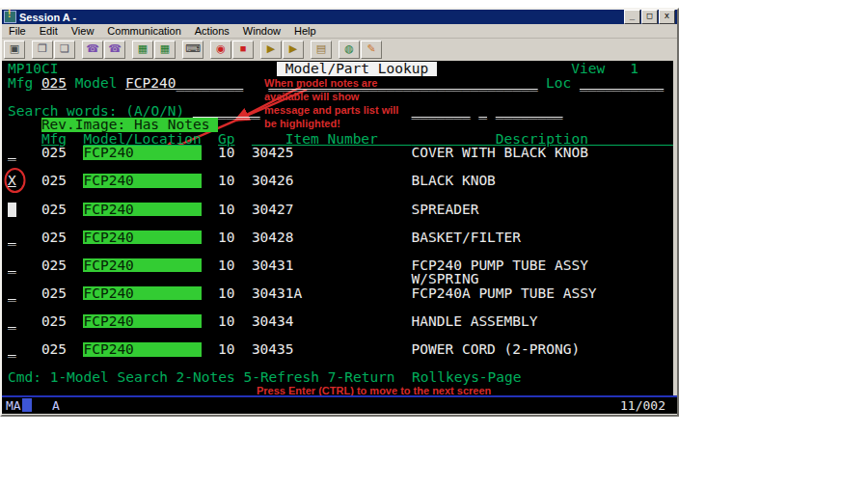  What do you see at coordinates (482, 112) in the screenshot?
I see `search-word-field-3: _` at bounding box center [482, 112].